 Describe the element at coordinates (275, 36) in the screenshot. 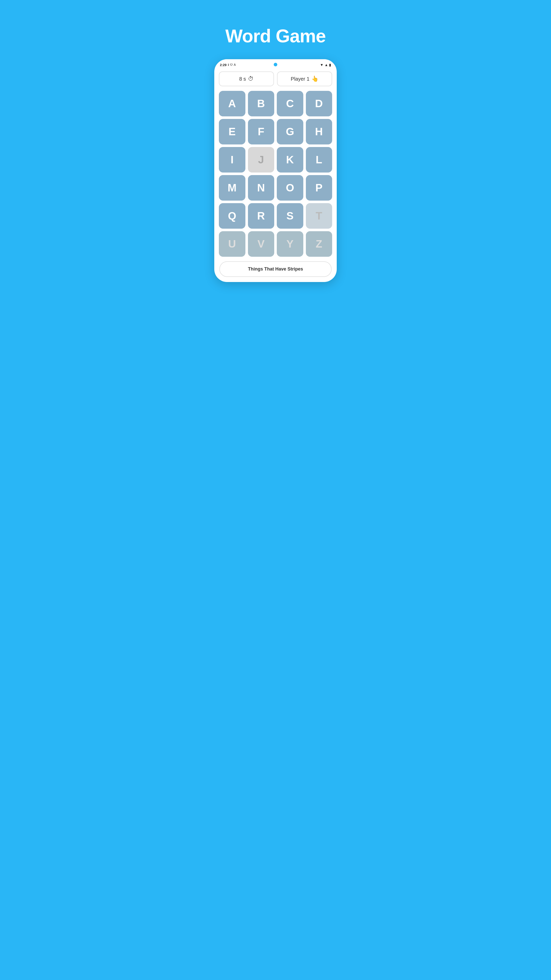

I see `app-title: Word Game` at that location.